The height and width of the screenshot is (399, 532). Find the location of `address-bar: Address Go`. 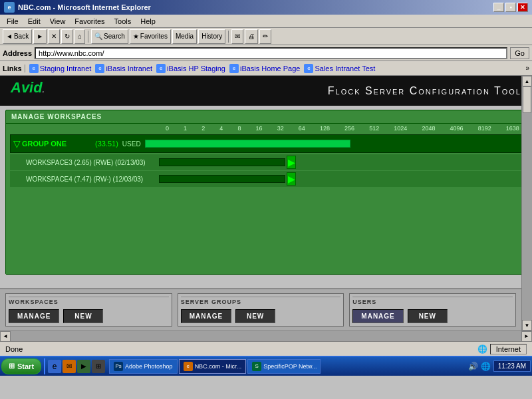

address-bar: Address Go is located at coordinates (266, 53).